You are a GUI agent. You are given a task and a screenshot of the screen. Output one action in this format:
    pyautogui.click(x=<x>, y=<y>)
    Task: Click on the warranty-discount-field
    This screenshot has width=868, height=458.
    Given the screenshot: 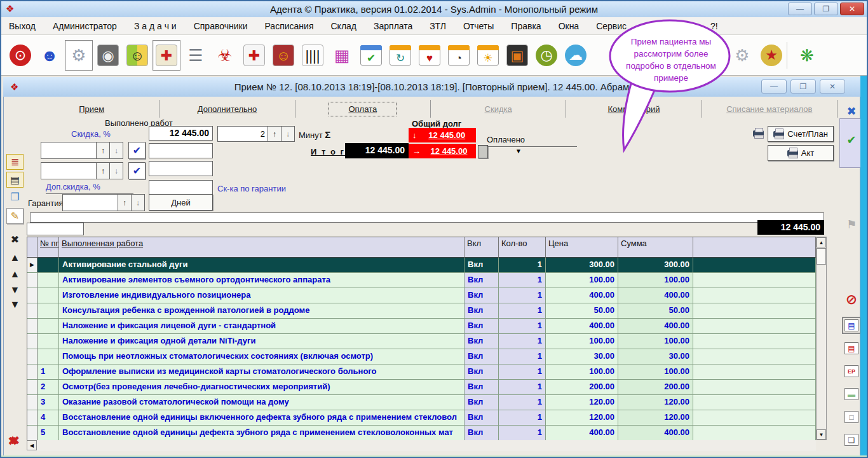 What is the action you would take?
    pyautogui.click(x=180, y=188)
    